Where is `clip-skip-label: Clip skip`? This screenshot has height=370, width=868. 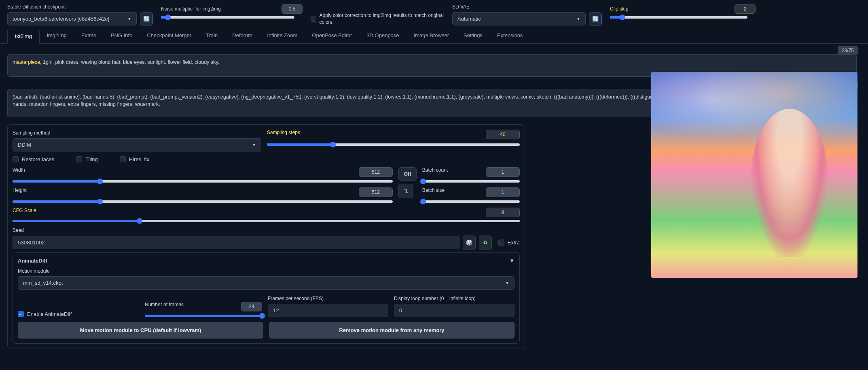
clip-skip-label: Clip skip is located at coordinates (619, 9).